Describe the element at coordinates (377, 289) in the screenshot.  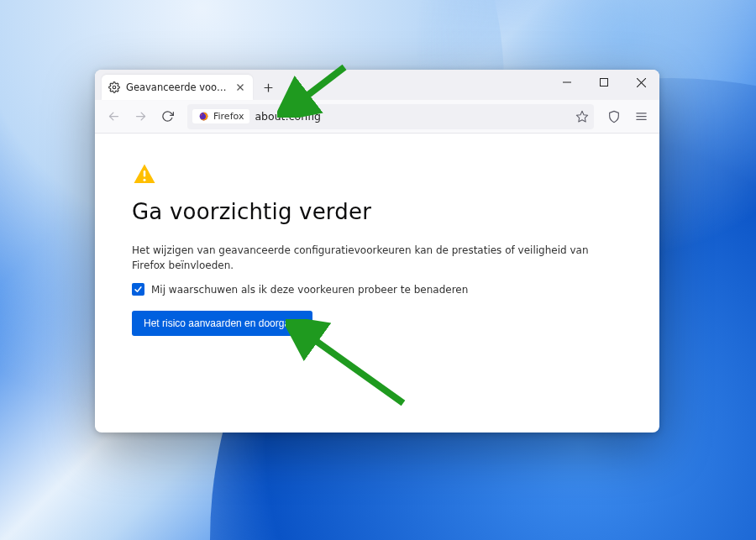
I see `warn-me-checkbox-row: Mij waarschuwen als ik deze voorkeuren p…` at that location.